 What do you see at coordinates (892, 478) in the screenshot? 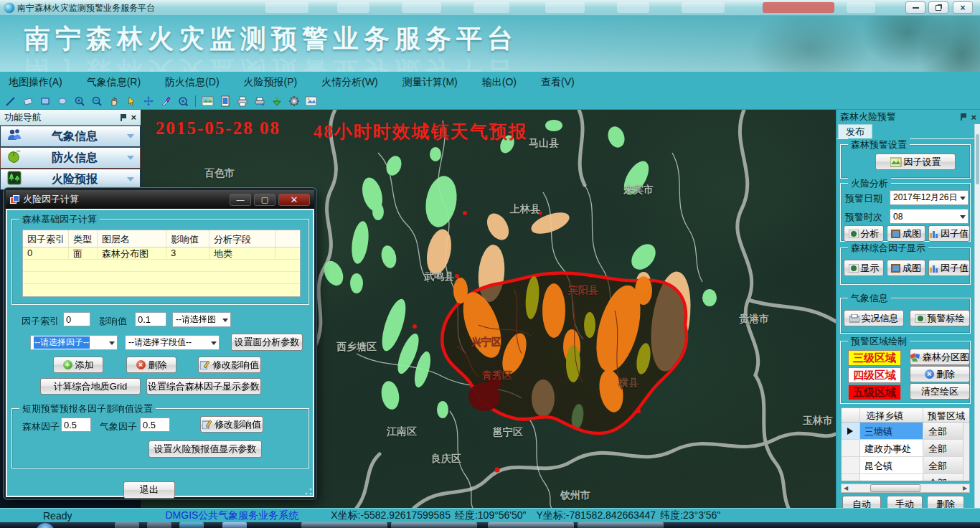
I see `township-cell` at bounding box center [892, 478].